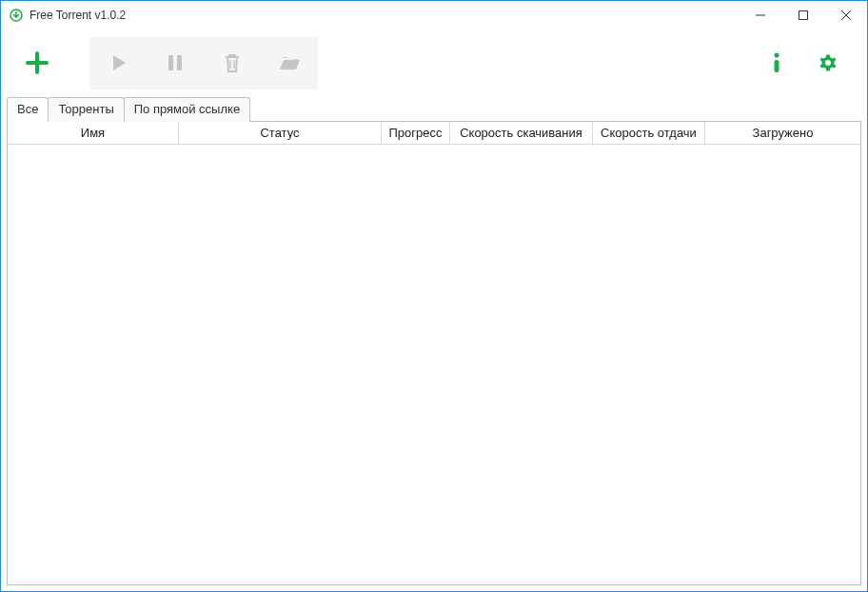 This screenshot has height=592, width=868. What do you see at coordinates (782, 133) in the screenshot?
I see `column-header-loaded: Загружено` at bounding box center [782, 133].